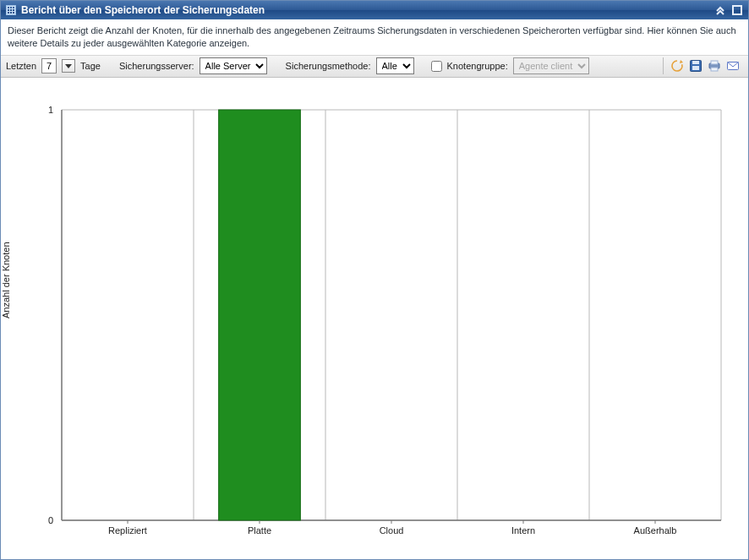  I want to click on last-label: Letzten, so click(21, 66).